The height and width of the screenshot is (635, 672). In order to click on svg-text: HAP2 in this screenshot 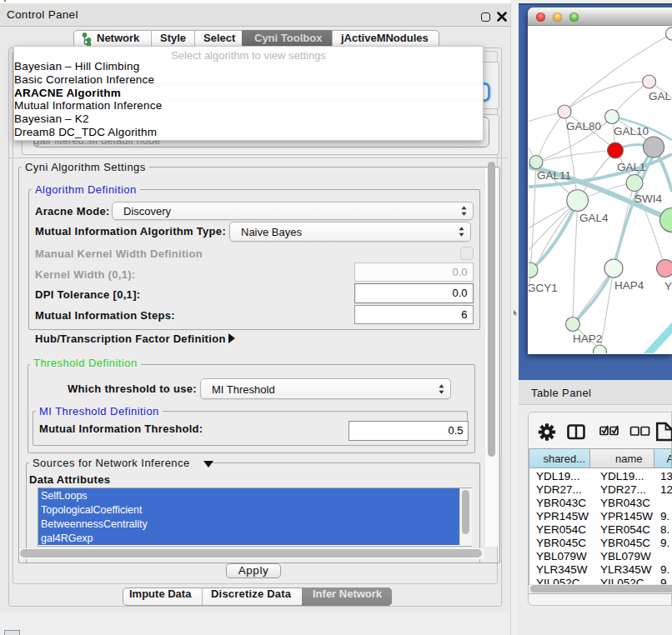, I will do `click(587, 338)`.